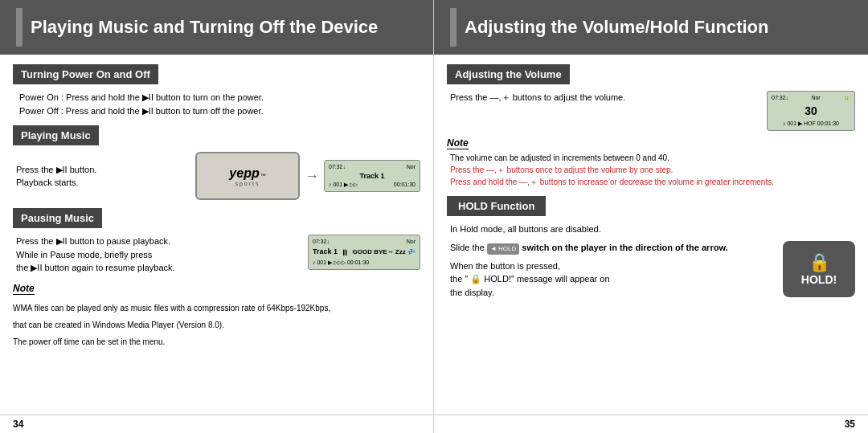 The image size is (868, 433). I want to click on when-pressed-2: the " 🔒 HOLD!" message will appear on, so click(612, 280).